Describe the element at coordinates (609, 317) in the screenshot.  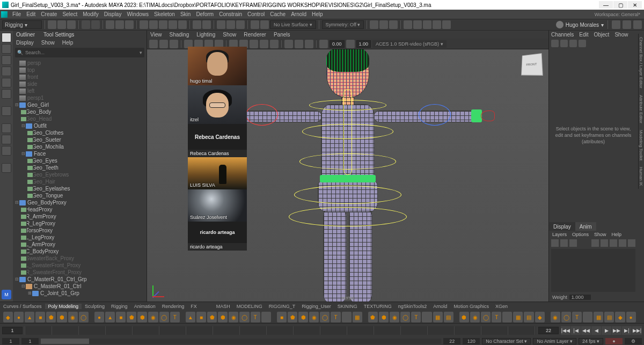
I see `shelf-icon: ▤` at that location.